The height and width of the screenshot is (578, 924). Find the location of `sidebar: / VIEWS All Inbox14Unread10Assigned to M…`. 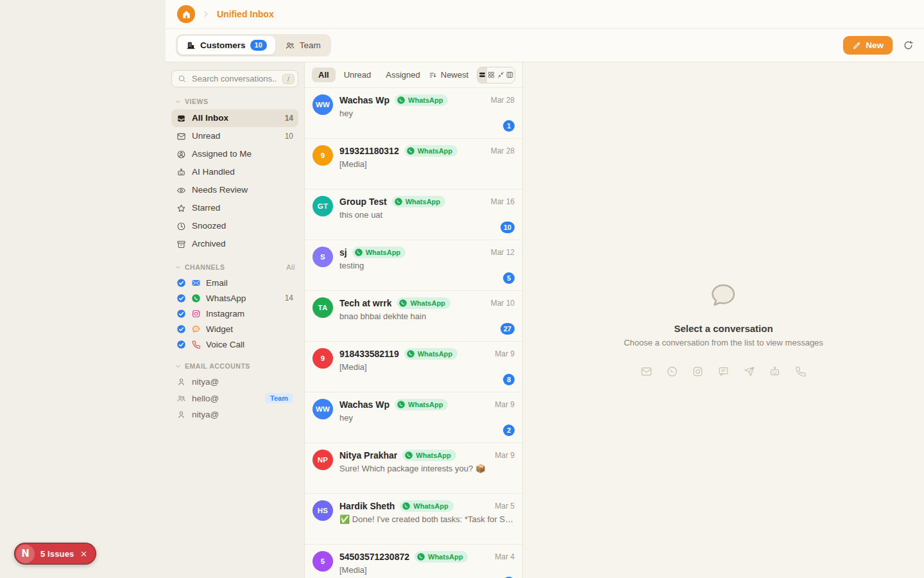

sidebar: / VIEWS All Inbox14Unread10Assigned to M… is located at coordinates (235, 320).